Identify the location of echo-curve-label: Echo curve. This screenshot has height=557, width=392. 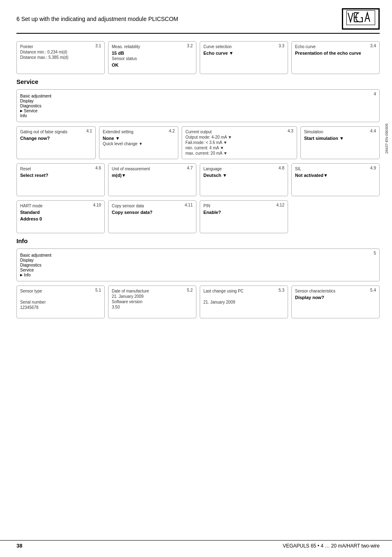
(305, 47).